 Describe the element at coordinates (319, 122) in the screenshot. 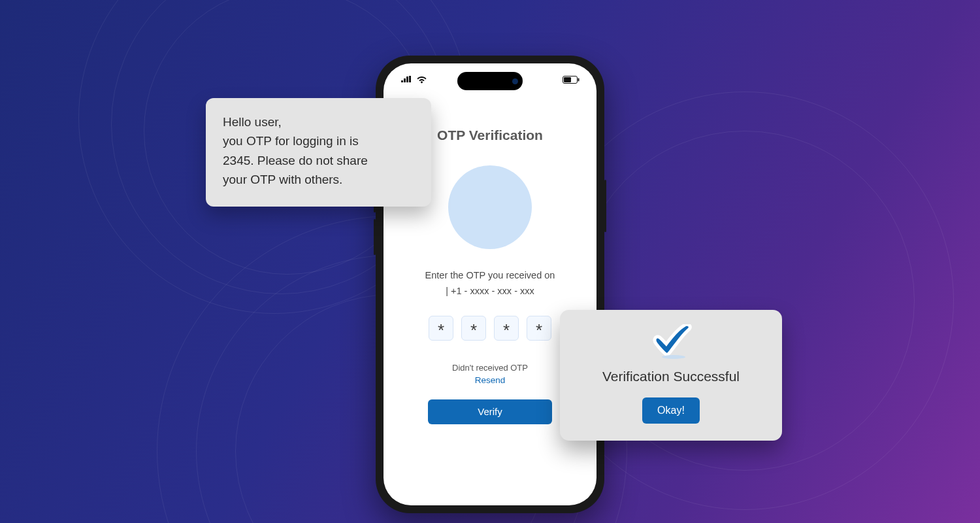

I see `sms-line: Hello user,` at that location.